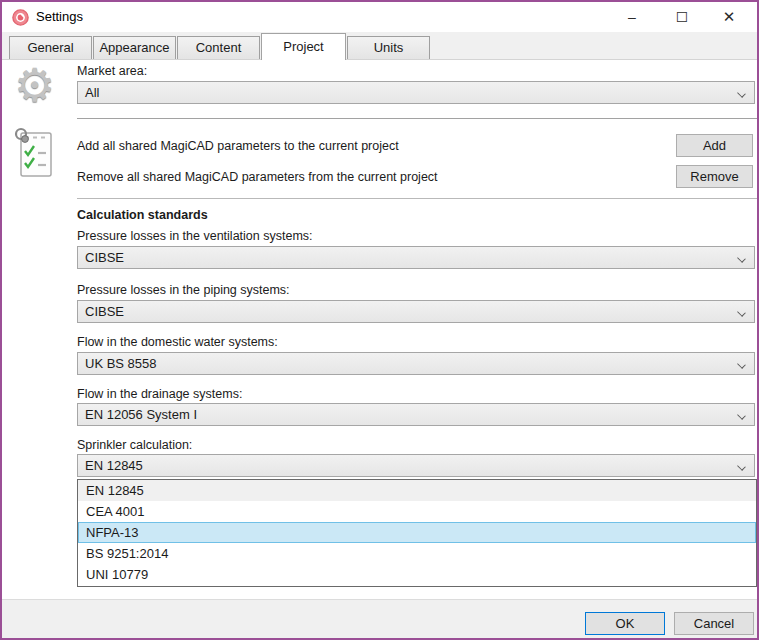 The image size is (759, 640). Describe the element at coordinates (416, 92) in the screenshot. I see `market-area-select: All` at that location.